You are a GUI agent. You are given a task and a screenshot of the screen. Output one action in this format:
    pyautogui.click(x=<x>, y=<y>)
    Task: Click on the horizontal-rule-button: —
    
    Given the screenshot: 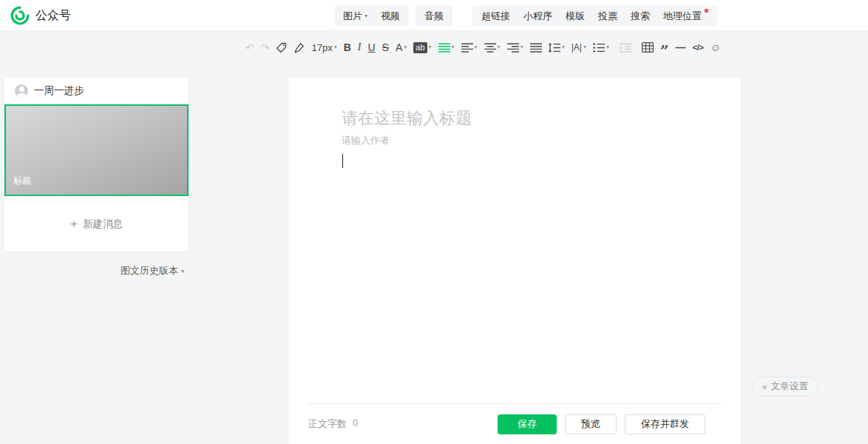 What is the action you would take?
    pyautogui.click(x=680, y=47)
    